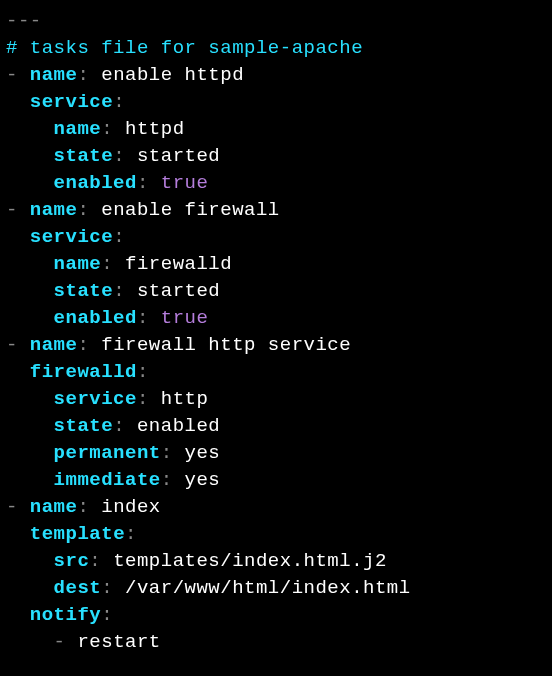  Describe the element at coordinates (250, 561) in the screenshot. I see `task4-src: templates/index.html.j2` at that location.